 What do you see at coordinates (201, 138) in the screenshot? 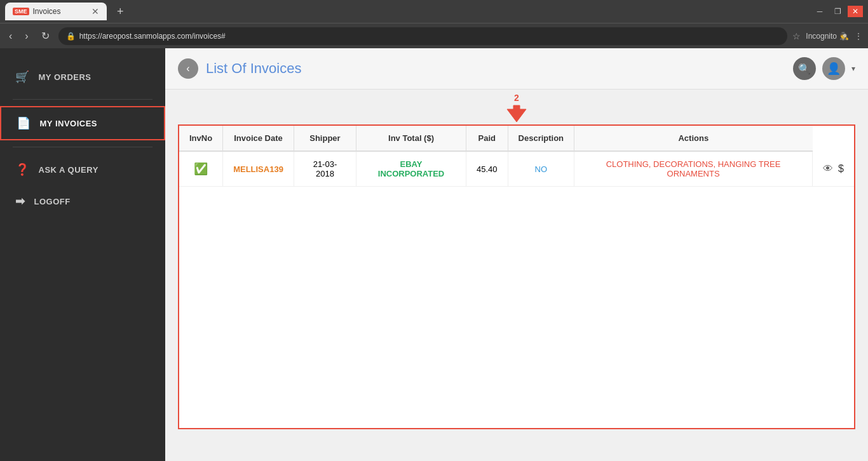
I see `col-header-invno: InvNo` at bounding box center [201, 138].